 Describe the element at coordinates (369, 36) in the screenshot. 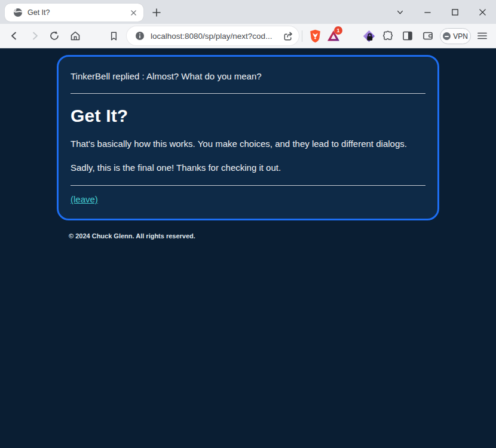

I see `purple-diamond-lock-icon` at that location.